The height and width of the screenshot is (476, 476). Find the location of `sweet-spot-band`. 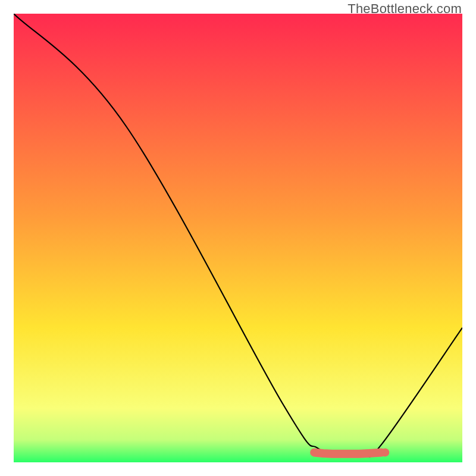

sweet-spot-band is located at coordinates (347, 453).